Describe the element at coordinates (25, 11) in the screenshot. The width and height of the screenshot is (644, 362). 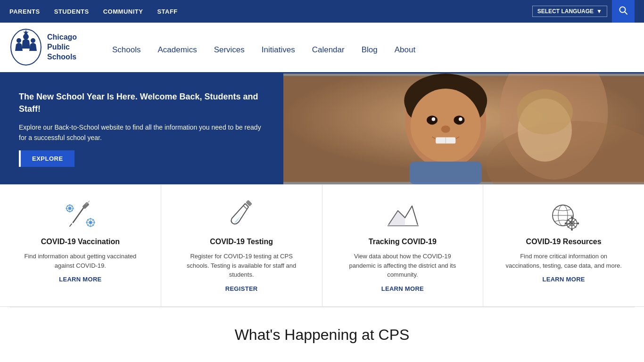
I see `nav-parents: PARENTS` at that location.